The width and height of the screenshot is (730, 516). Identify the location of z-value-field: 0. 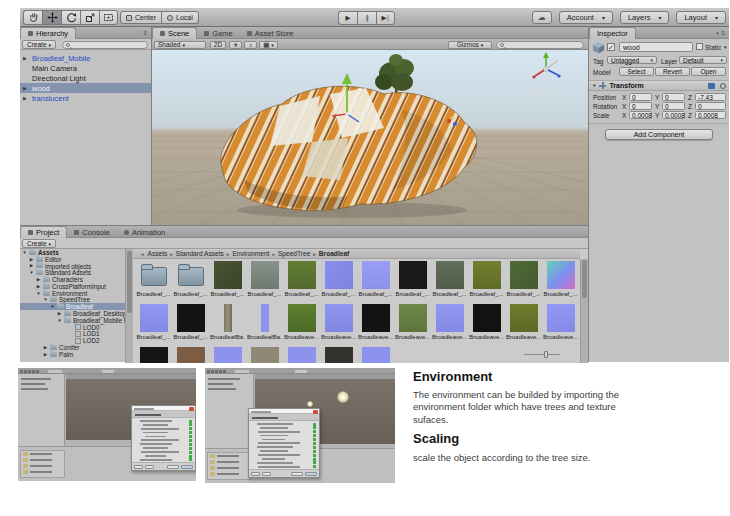
(710, 106).